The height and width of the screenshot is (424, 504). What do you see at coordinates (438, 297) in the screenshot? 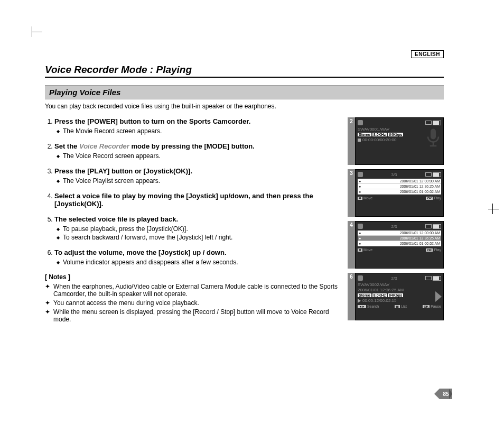
I see `play-overlay-icon` at bounding box center [438, 297].